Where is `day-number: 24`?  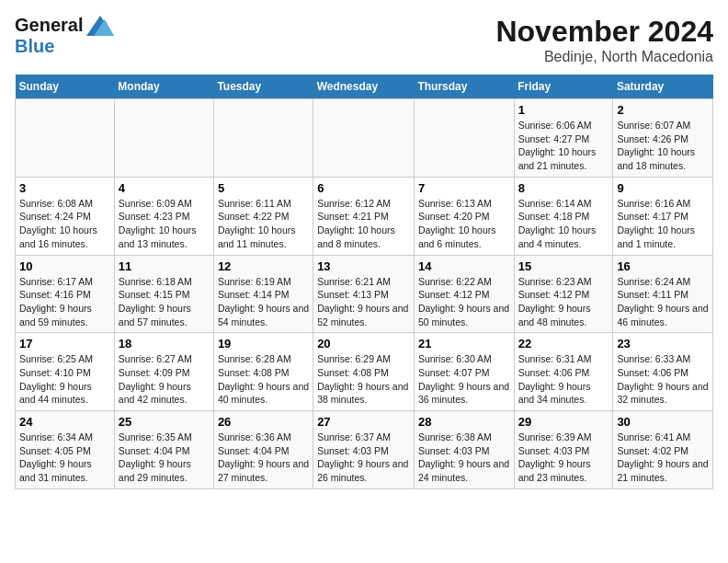 day-number: 24 is located at coordinates (64, 421).